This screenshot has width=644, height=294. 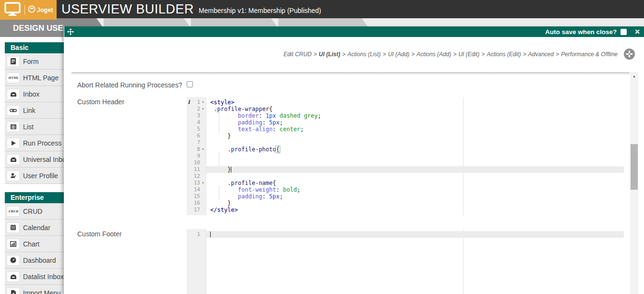 I want to click on custom-footer-label: Custom Footer, so click(x=132, y=234).